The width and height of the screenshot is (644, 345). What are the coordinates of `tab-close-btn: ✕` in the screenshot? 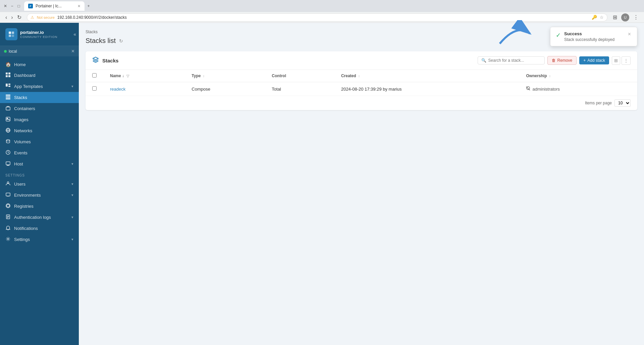 It's located at (79, 6).